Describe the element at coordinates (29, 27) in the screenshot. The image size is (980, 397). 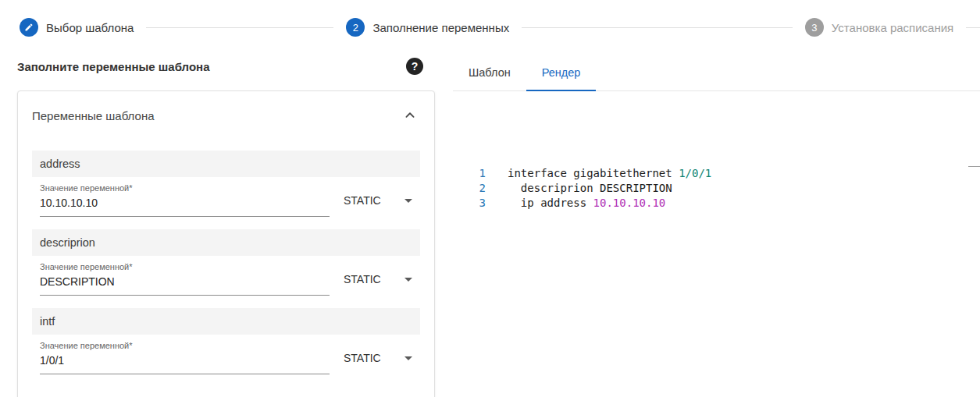
I see `edit-icon` at that location.